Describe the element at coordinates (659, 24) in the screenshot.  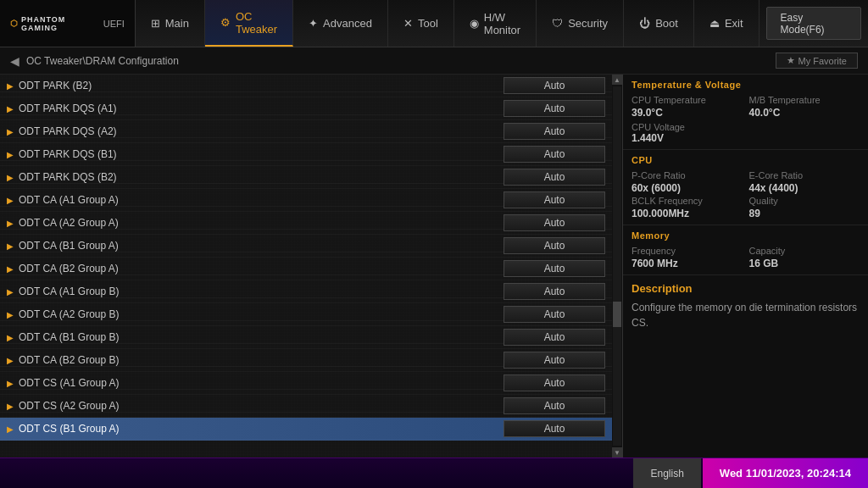
I see `nav-boot: ⏻ Boot` at that location.